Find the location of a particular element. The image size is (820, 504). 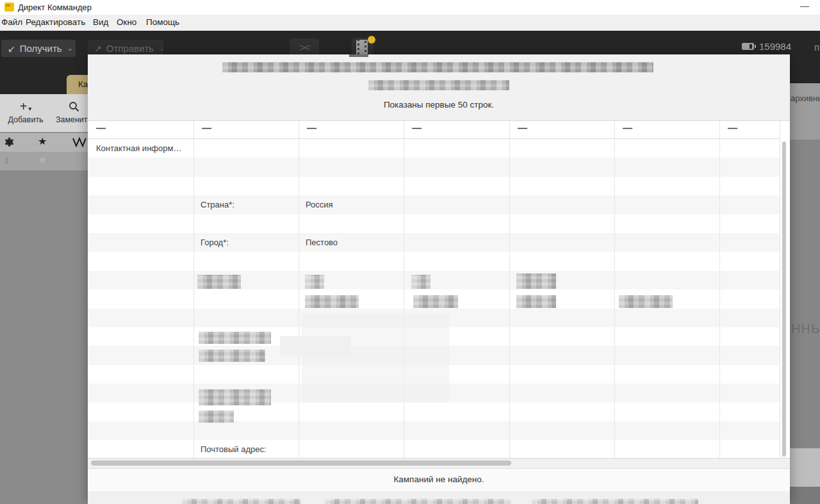

menu-file: Файл is located at coordinates (12, 22).